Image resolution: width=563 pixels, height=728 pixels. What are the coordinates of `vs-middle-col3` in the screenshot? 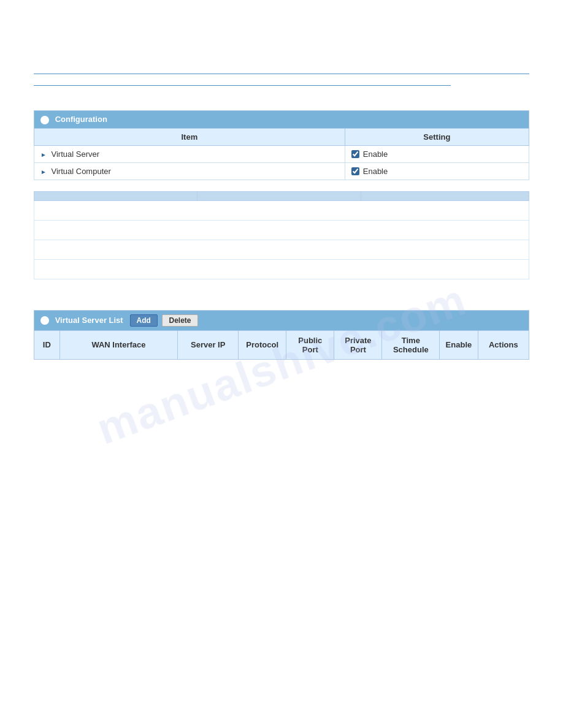 It's located at (445, 196).